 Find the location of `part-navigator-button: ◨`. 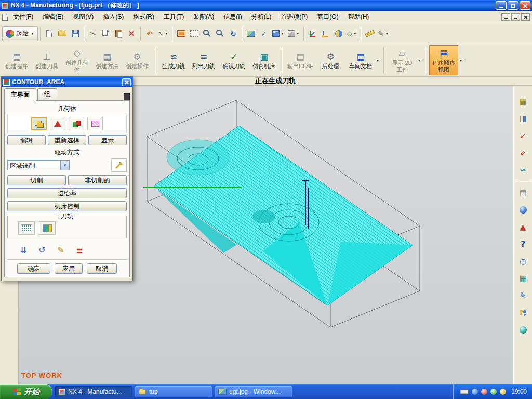

part-navigator-button: ◨ is located at coordinates (523, 118).